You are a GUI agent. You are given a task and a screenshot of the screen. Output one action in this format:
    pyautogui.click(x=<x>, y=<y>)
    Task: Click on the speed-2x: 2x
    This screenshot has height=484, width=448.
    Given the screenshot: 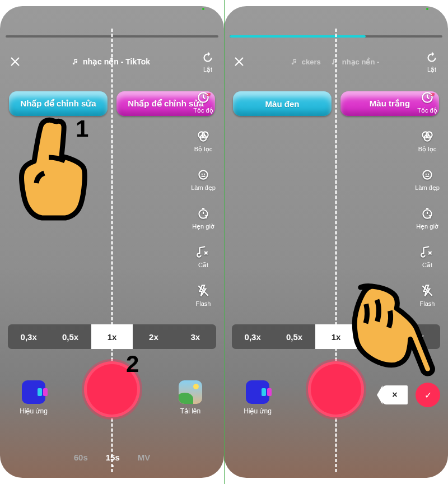 What is the action you would take?
    pyautogui.click(x=153, y=337)
    